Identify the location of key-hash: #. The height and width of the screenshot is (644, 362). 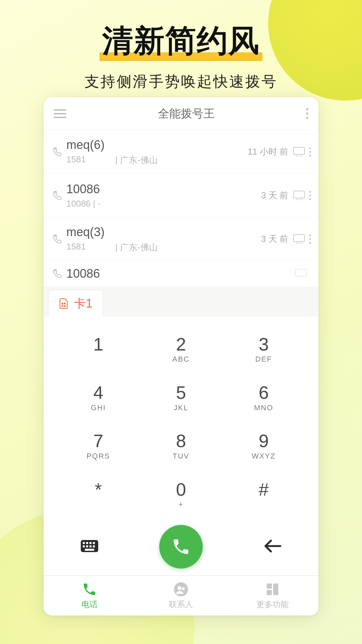
(263, 494).